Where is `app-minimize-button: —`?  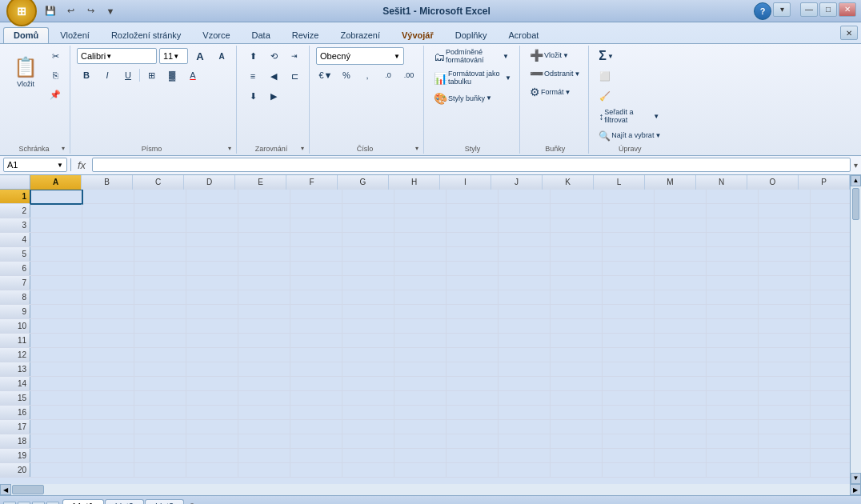
app-minimize-button: — is located at coordinates (809, 10).